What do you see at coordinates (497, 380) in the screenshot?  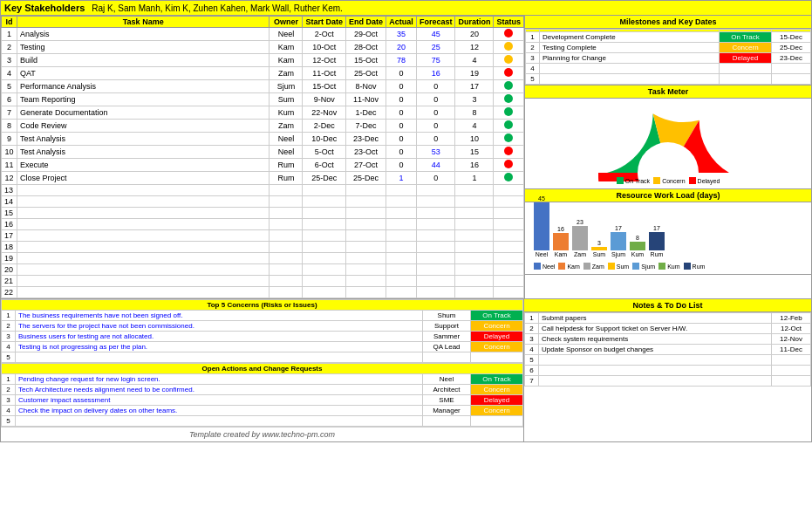 I see `action-status: On Track` at bounding box center [497, 380].